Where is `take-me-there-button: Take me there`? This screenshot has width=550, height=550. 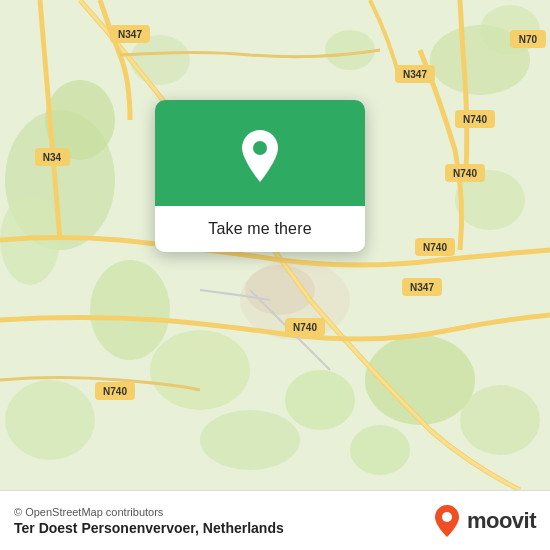
take-me-there-button: Take me there is located at coordinates (260, 229).